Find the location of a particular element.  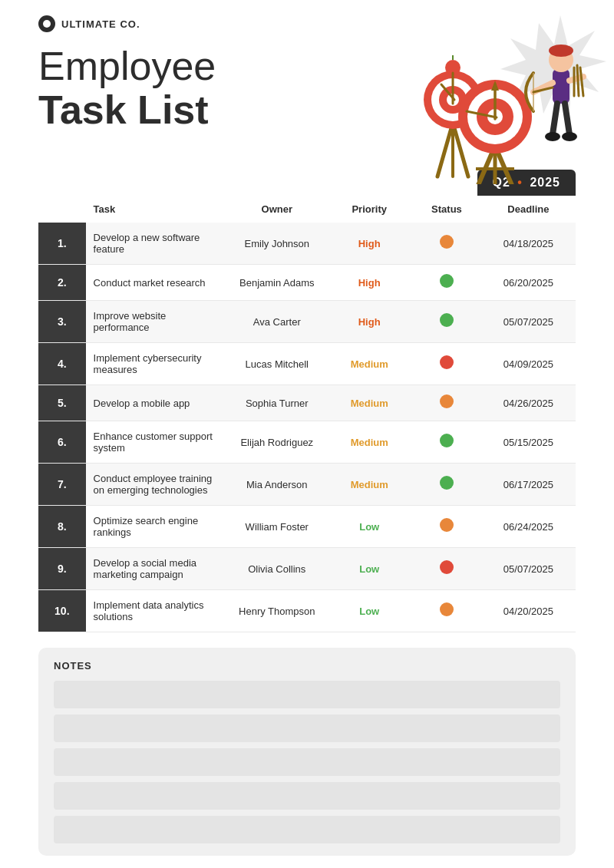

owner-name: Olivia Collins is located at coordinates (276, 569).